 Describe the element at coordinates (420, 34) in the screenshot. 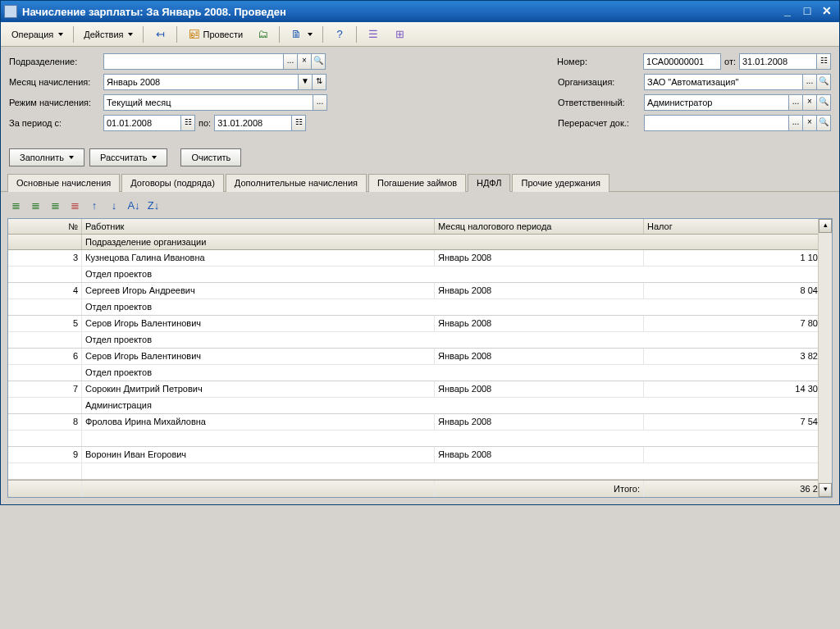

I see `main-toolbar: Операция Действия ↤ 🗟Провести 🗂 🗎 ? ☰ ⊞` at that location.